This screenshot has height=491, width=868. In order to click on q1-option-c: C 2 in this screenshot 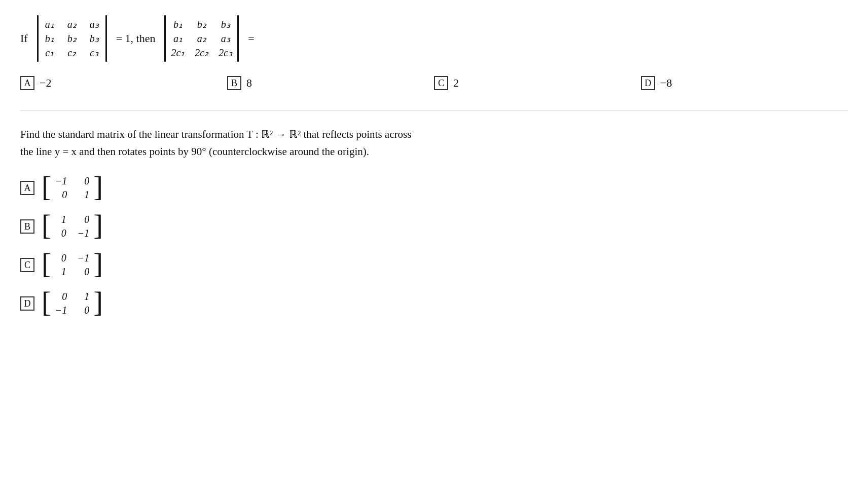, I will do `click(537, 83)`.